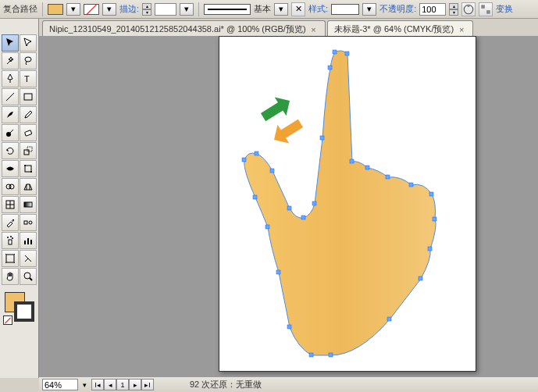 This screenshot has height=392, width=538. I want to click on width-tool, so click(10, 169).